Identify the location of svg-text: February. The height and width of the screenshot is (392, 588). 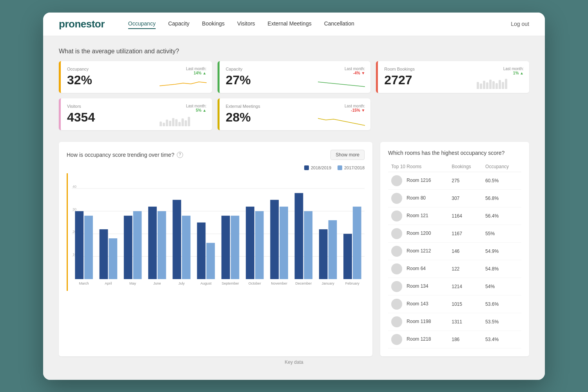
(353, 283).